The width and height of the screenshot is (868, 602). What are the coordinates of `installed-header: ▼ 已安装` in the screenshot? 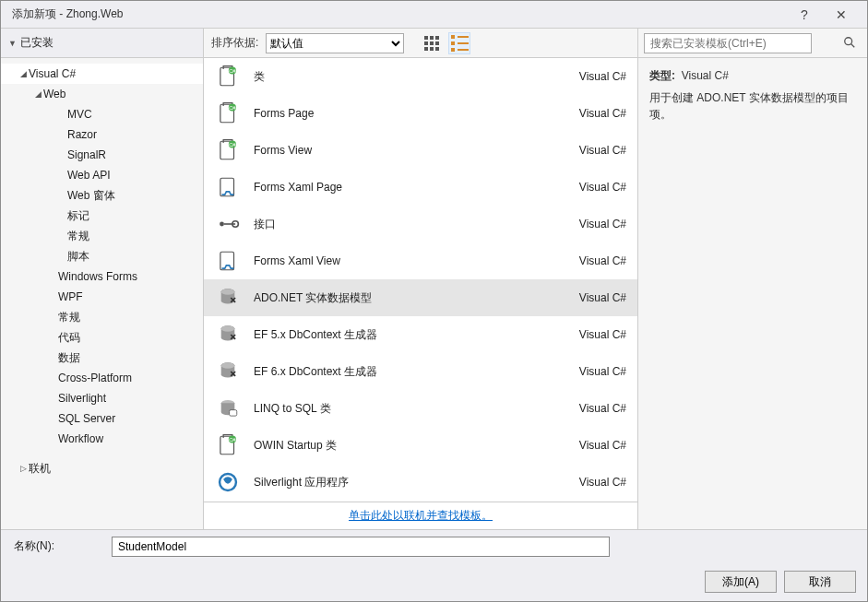 It's located at (102, 42).